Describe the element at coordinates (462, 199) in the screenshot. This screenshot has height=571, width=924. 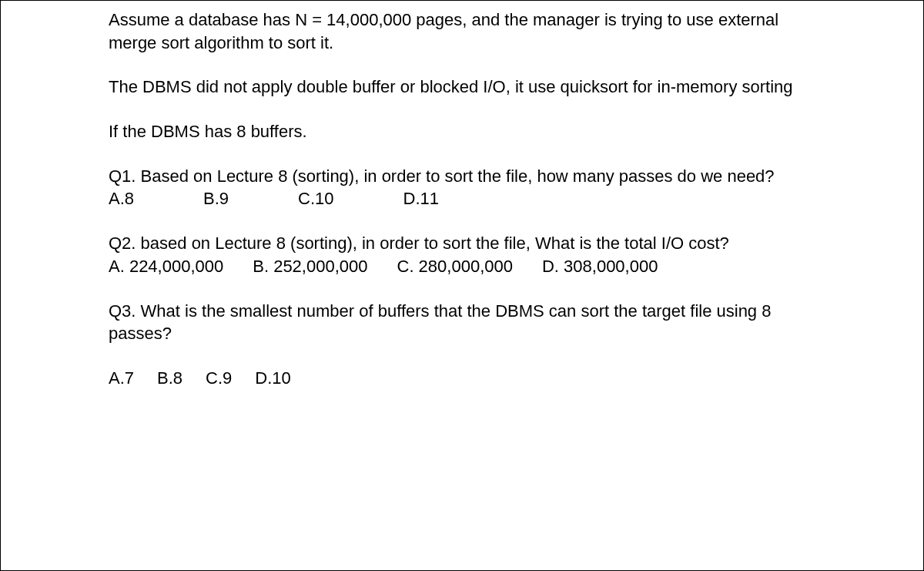
I see `question-1-options: A.8 B.9 C.10 D.11` at that location.